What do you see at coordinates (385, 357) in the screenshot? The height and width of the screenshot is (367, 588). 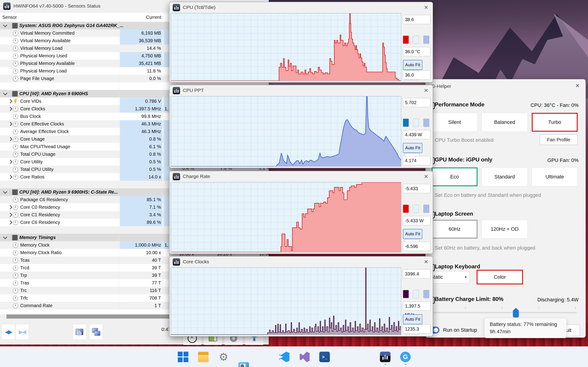 I see `hwinfo-taskbar-icon` at bounding box center [385, 357].